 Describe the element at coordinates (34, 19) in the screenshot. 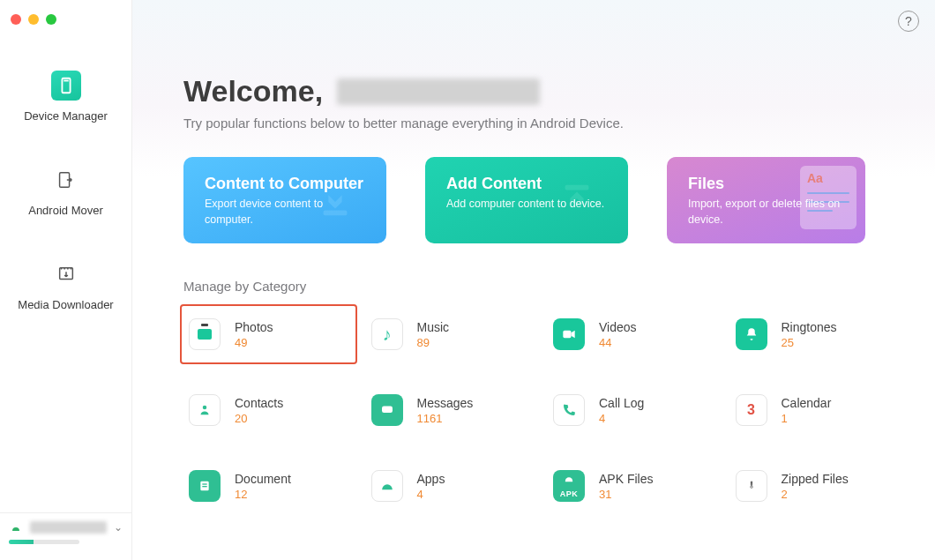

I see `minimize-window-button` at that location.